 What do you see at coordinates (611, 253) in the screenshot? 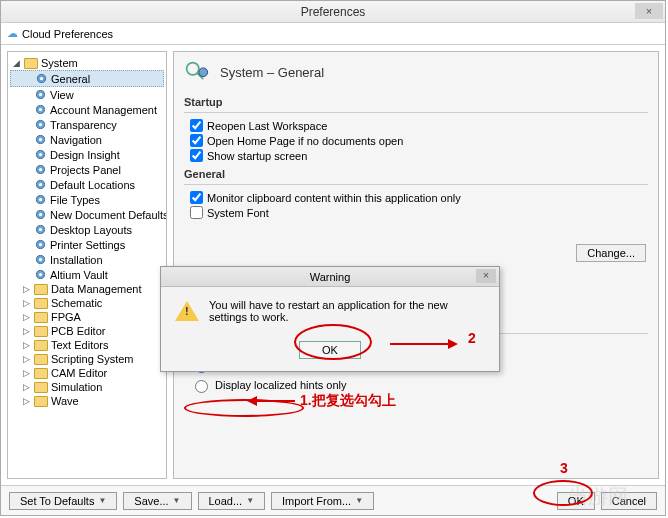
I see `change-button: Change...` at bounding box center [611, 253].